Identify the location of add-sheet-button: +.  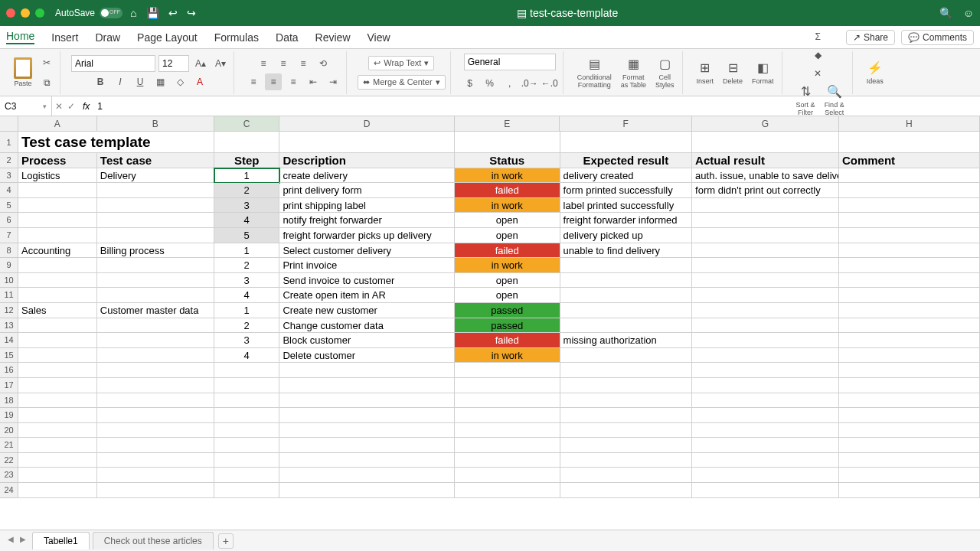
(226, 541).